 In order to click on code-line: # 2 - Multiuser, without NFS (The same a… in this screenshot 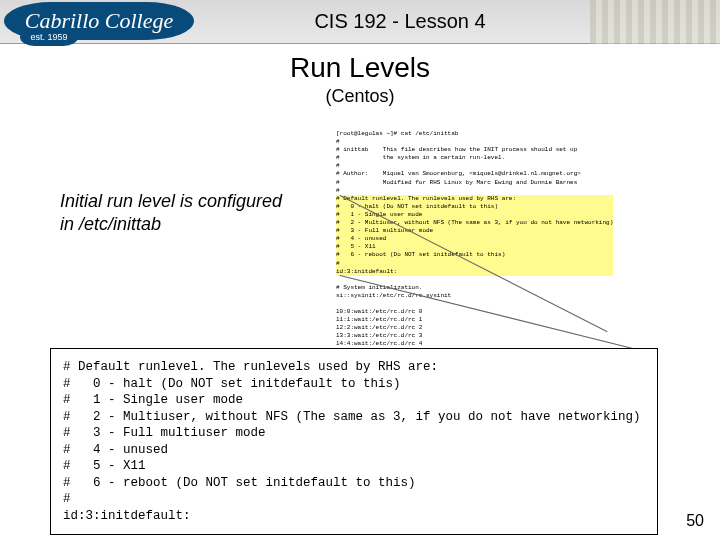, I will do `click(474, 222)`.